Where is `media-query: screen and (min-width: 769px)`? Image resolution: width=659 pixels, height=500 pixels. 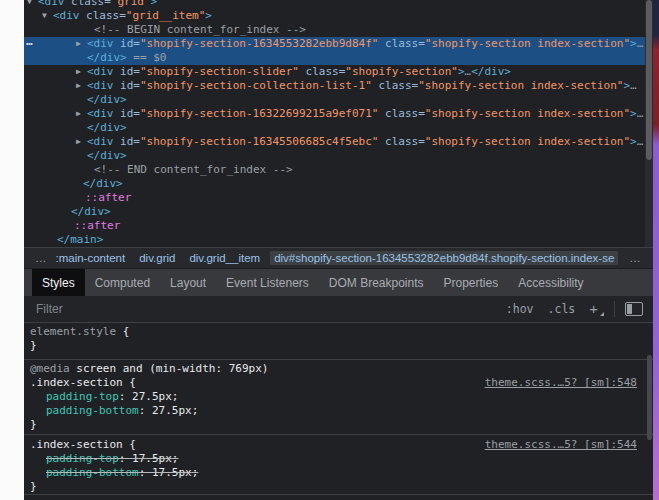 media-query: screen and (min-width: 769px) is located at coordinates (170, 368).